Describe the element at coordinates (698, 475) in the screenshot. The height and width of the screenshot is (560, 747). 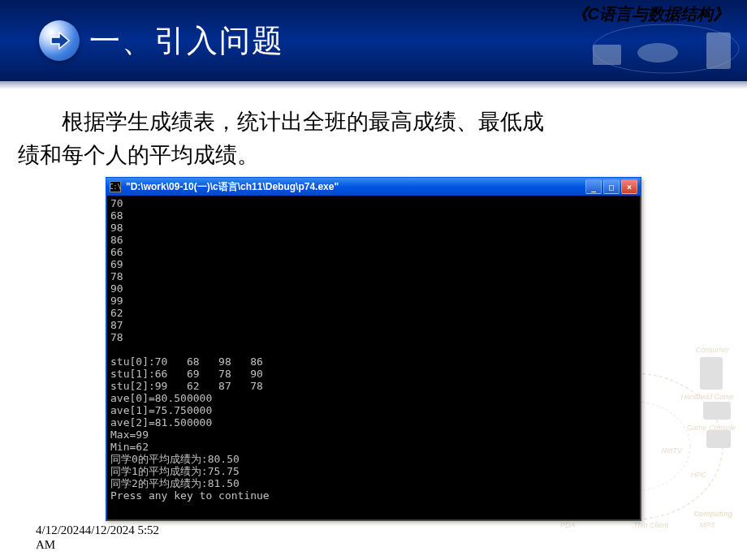
I see `bg-label-hpc: HPC` at that location.